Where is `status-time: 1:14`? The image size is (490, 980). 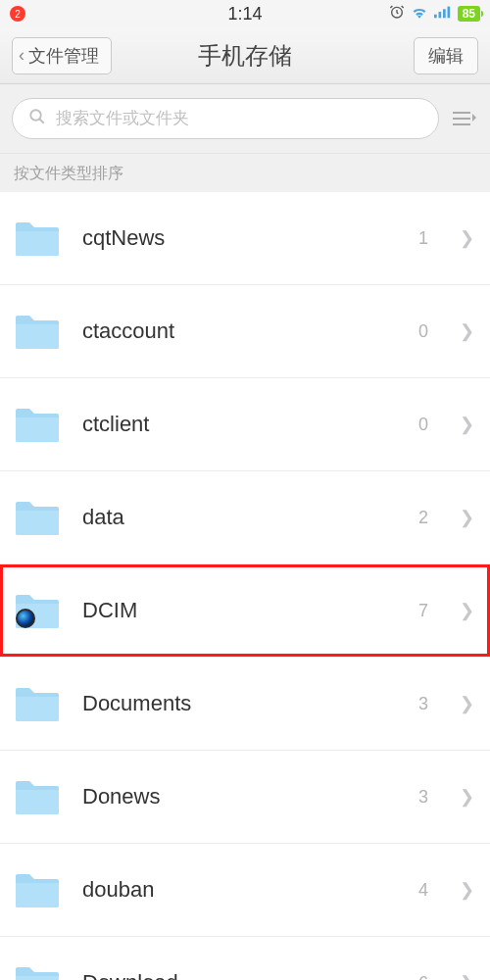 status-time: 1:14 is located at coordinates (245, 14).